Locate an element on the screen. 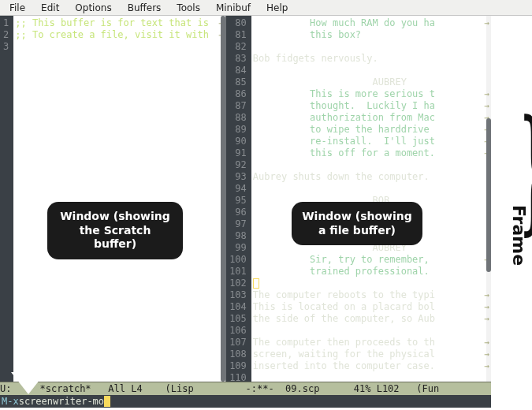 The height and width of the screenshot is (410, 532). callout-frame: } Frame is located at coordinates (515, 170).